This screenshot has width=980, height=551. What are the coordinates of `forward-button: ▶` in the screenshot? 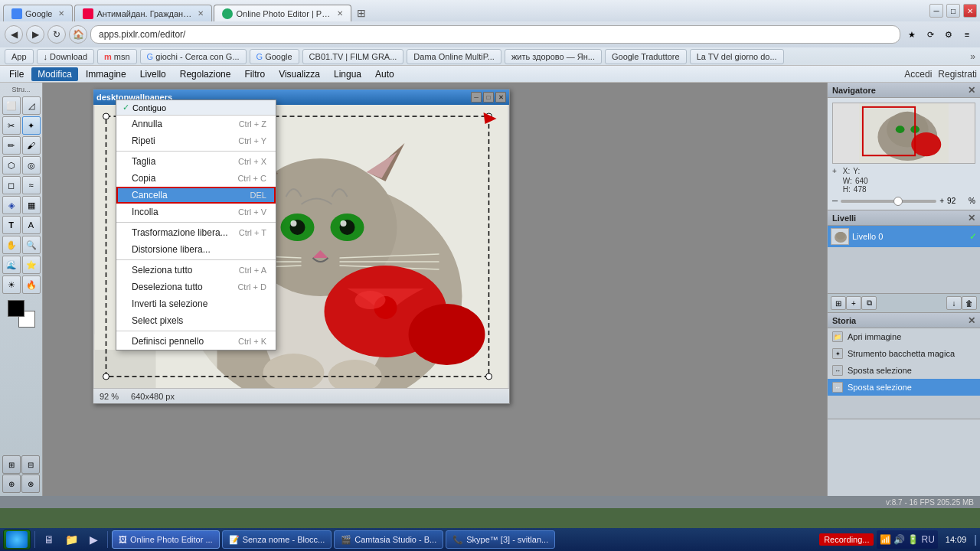 It's located at (35, 34).